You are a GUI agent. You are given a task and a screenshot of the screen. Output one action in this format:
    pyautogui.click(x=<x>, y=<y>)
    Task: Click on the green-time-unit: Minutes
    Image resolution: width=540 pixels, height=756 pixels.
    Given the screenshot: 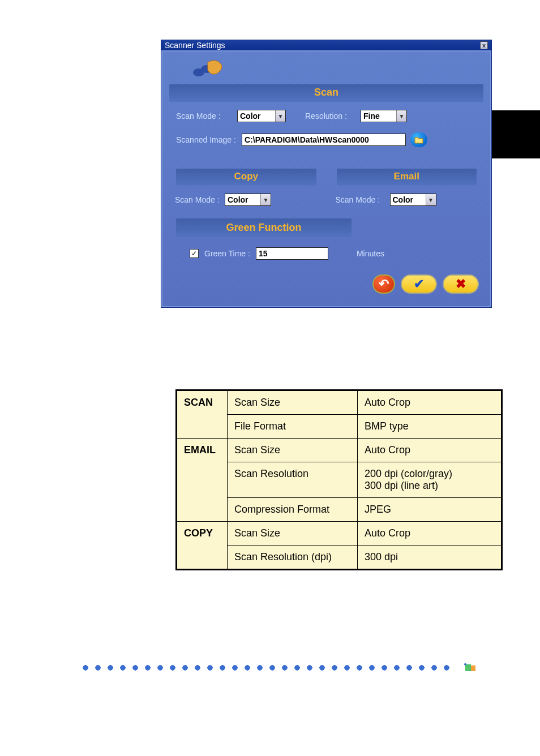 What is the action you would take?
    pyautogui.click(x=370, y=254)
    